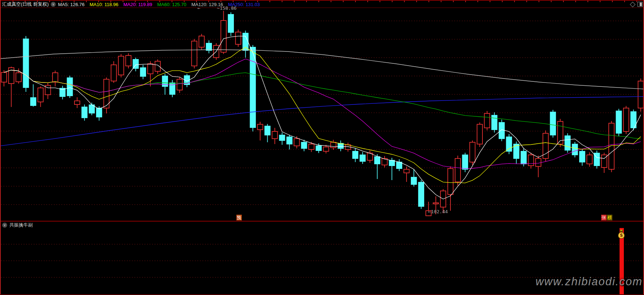  I want to click on window-border-top, so click(322, 0).